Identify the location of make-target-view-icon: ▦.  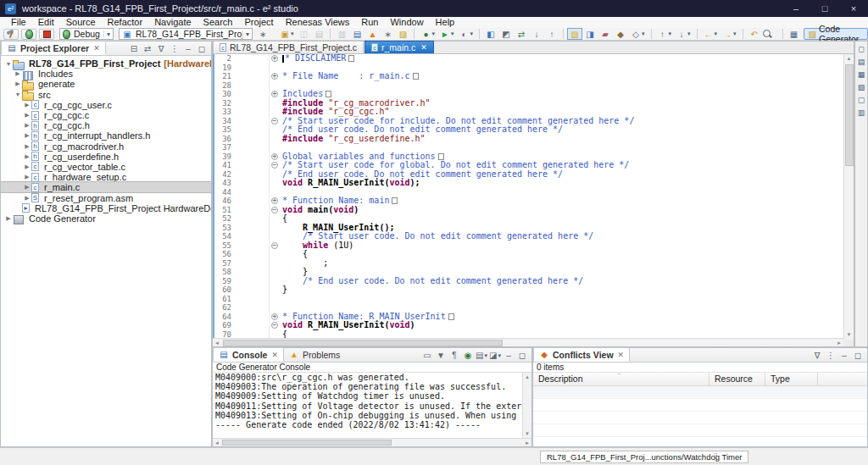
(861, 75).